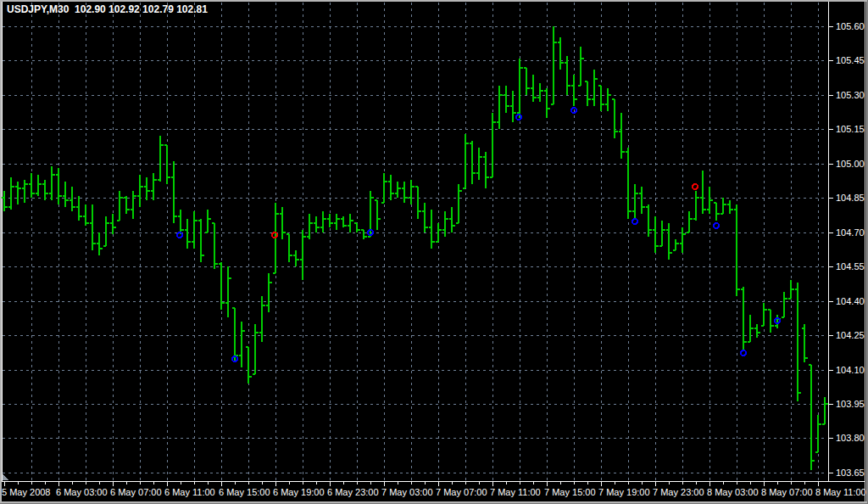  I want to click on time-axis-label: 7 May 03:00, so click(407, 492).